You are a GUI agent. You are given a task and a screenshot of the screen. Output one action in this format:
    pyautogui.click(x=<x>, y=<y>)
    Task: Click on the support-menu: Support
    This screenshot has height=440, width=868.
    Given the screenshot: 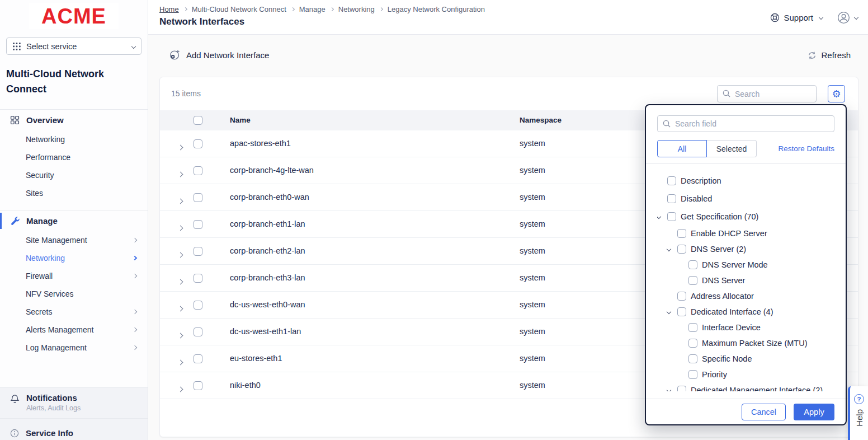 What is the action you would take?
    pyautogui.click(x=796, y=18)
    